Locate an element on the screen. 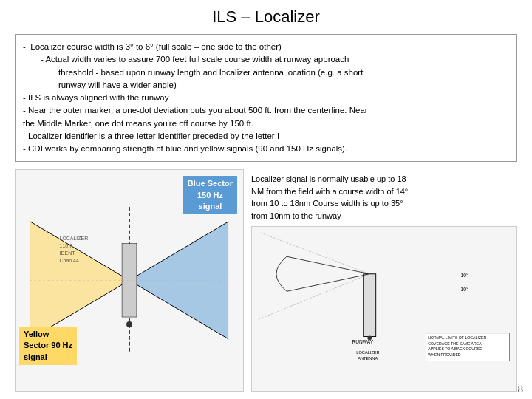  localizer-note: Localizer signal is normally usable up t… is located at coordinates (332, 195).